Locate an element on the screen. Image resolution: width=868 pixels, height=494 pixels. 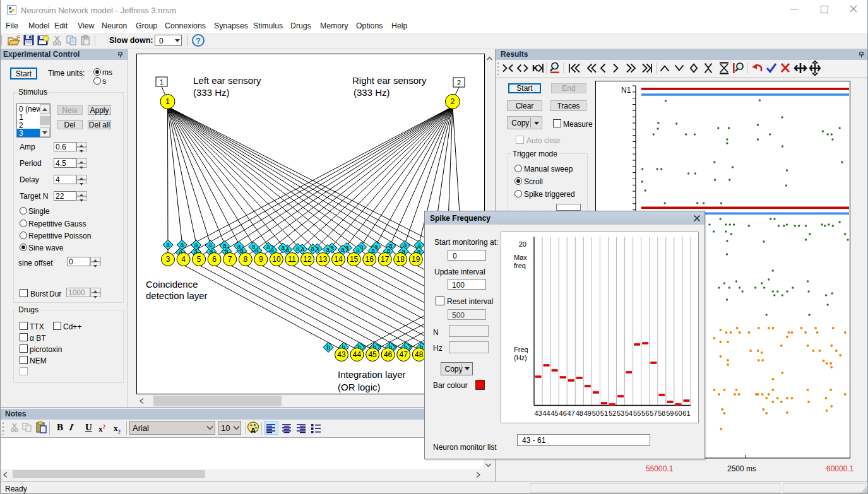
svg-text: 3 is located at coordinates (168, 259).